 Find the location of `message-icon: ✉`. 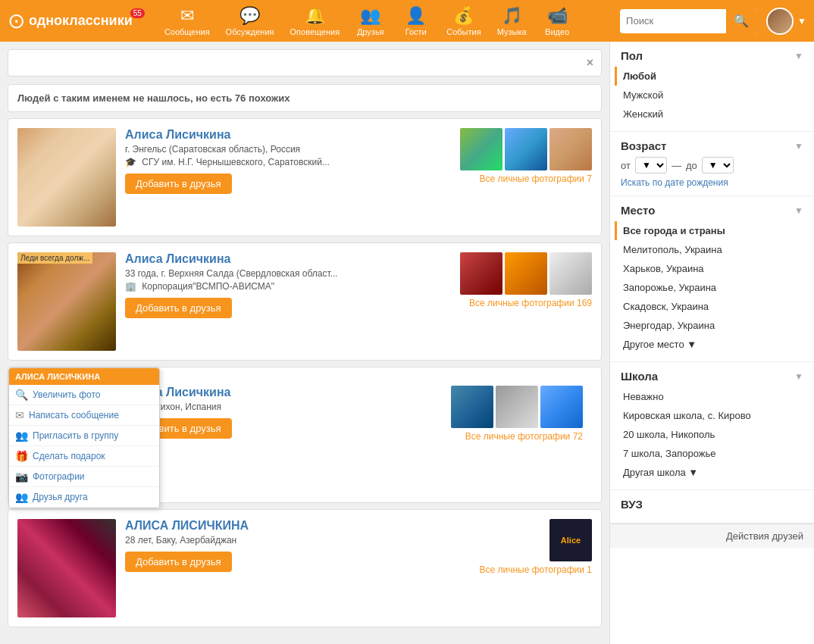

message-icon: ✉ is located at coordinates (20, 415).